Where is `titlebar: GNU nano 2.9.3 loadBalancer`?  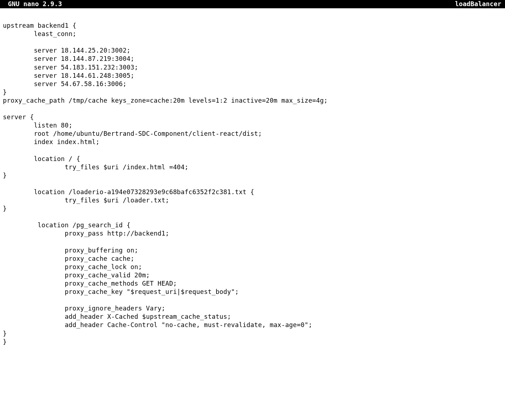
titlebar: GNU nano 2.9.3 loadBalancer is located at coordinates (253, 4).